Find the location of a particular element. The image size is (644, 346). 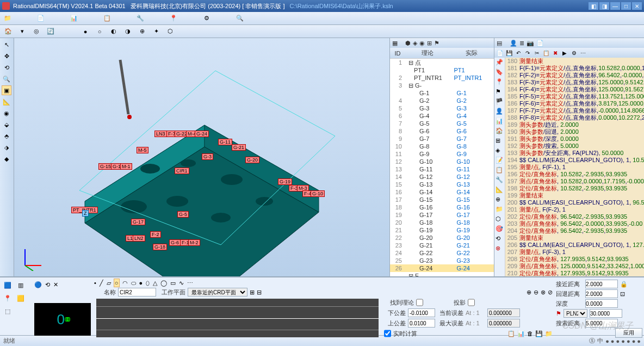

axis-tool-icon: ⬚ is located at coordinates (8, 311).